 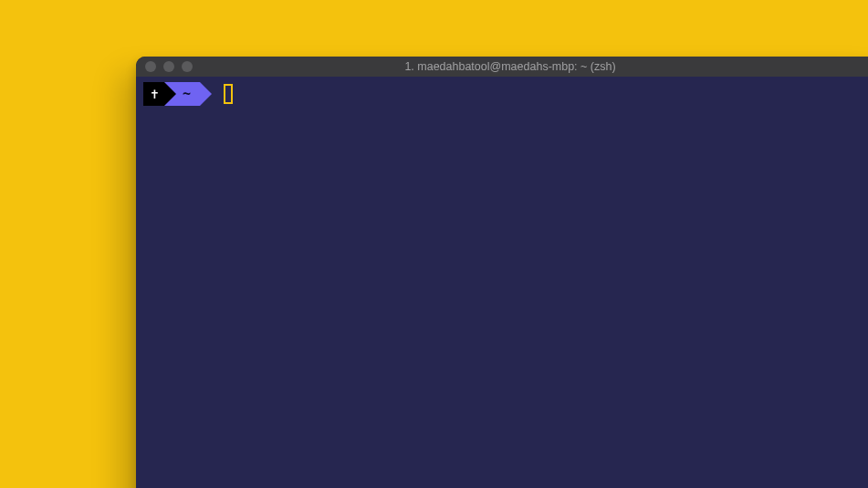 What do you see at coordinates (502, 67) in the screenshot?
I see `window-title: 1. maedahbatool@maedahs-mbp: ~ (zsh)` at bounding box center [502, 67].